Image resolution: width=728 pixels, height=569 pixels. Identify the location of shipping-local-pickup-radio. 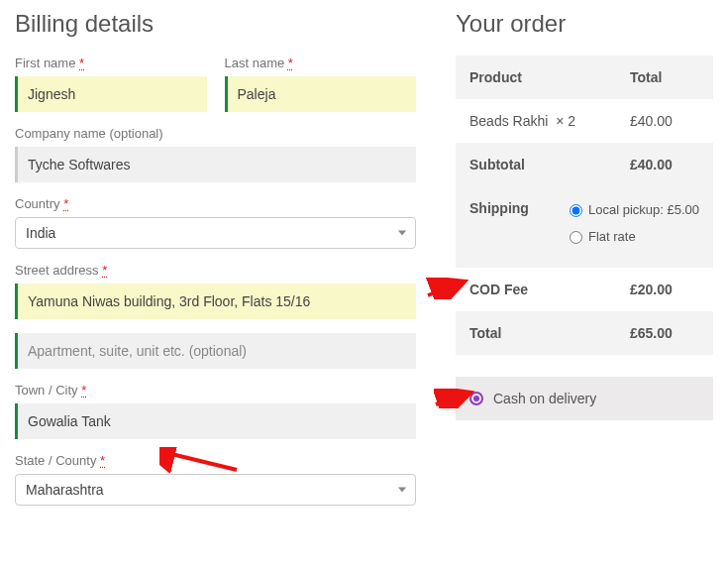
(576, 210).